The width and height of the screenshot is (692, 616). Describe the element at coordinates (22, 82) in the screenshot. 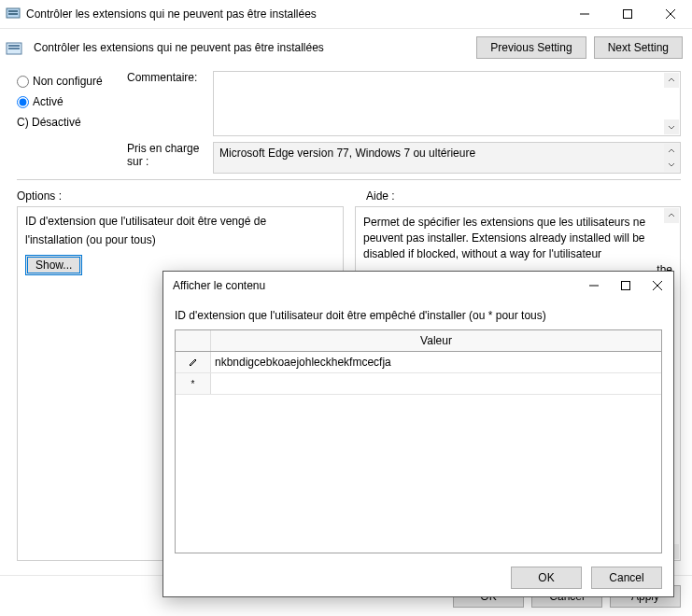

I see `radio-not-configured-input` at that location.